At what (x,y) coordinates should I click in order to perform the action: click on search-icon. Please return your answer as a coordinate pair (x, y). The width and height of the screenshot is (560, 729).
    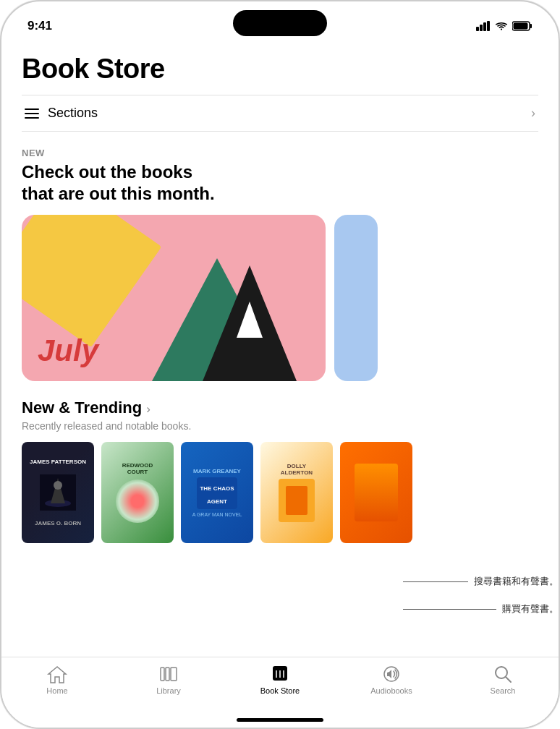
    Looking at the image, I should click on (503, 674).